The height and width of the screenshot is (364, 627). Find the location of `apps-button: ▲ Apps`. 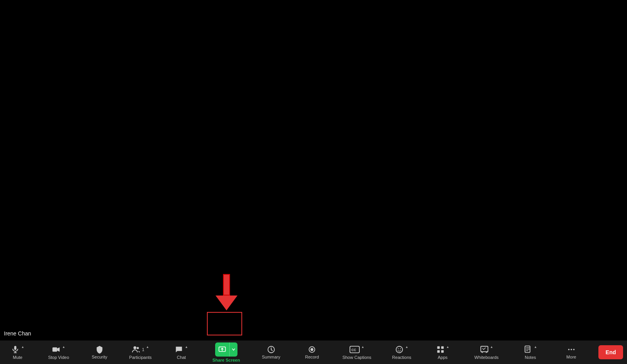

apps-button: ▲ Apps is located at coordinates (443, 352).